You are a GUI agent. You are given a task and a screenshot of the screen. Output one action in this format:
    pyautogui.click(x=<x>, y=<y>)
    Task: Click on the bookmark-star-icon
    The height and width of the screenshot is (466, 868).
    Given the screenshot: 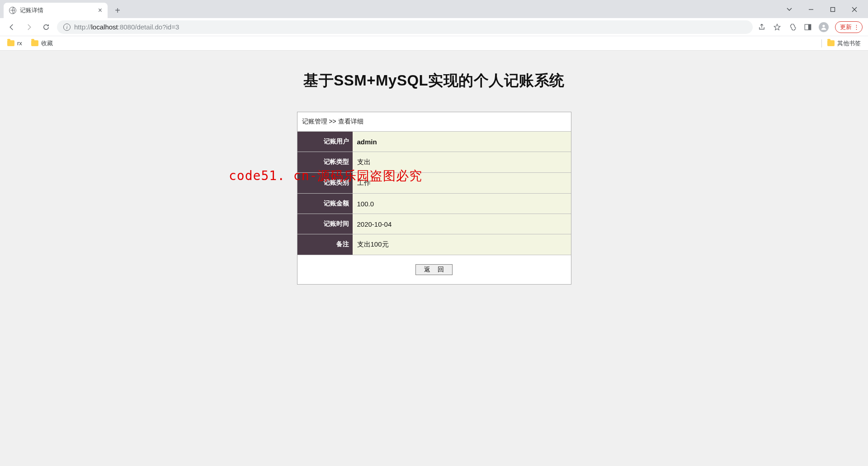 What is the action you would take?
    pyautogui.click(x=777, y=27)
    